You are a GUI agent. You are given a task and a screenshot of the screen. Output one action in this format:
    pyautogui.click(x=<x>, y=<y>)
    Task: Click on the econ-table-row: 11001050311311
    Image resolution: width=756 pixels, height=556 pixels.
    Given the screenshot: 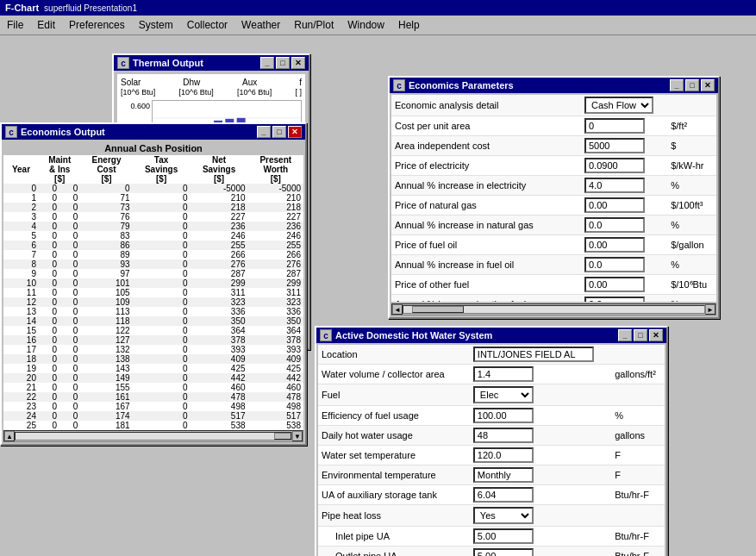 What is the action you would take?
    pyautogui.click(x=153, y=293)
    